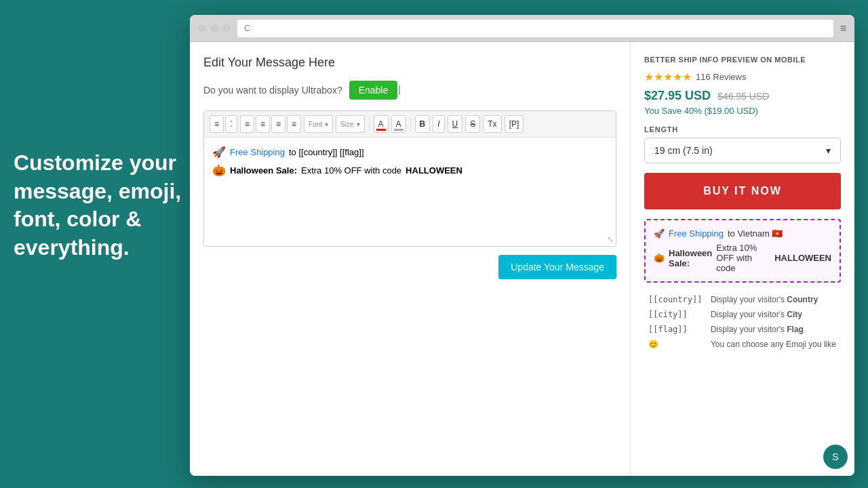  I want to click on preview-line-1: 🚀 Free Shipping to Vietnam 🇻🇳, so click(743, 233).